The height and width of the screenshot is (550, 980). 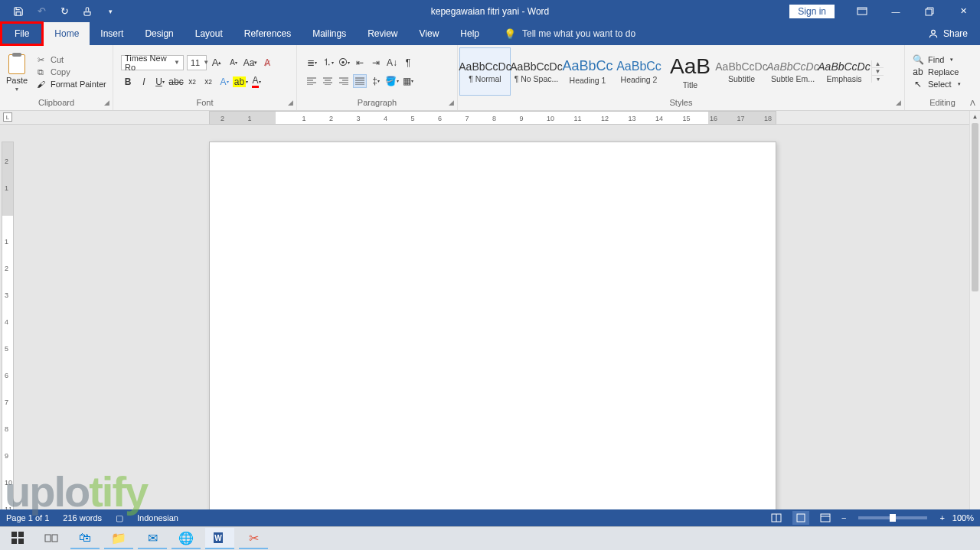 What do you see at coordinates (344, 81) in the screenshot?
I see `align-right-button` at bounding box center [344, 81].